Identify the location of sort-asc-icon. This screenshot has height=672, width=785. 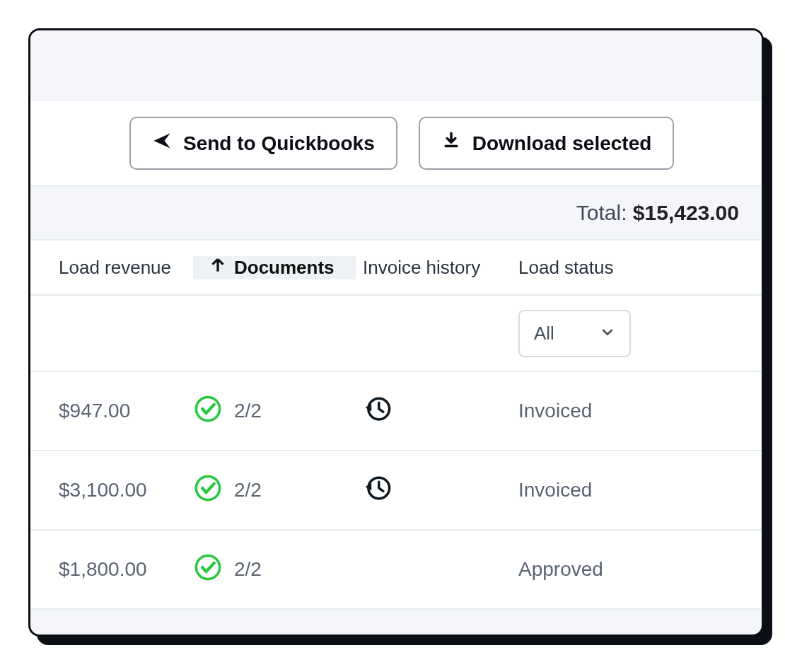
(218, 267).